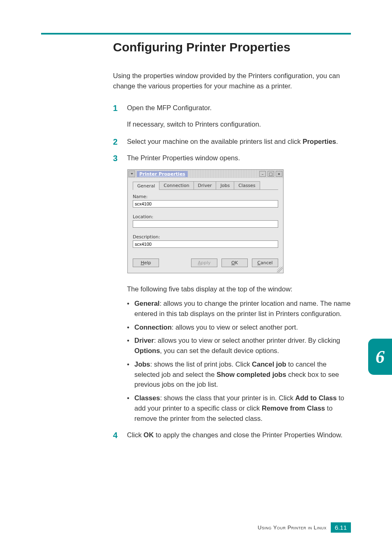 Image resolution: width=392 pixels, height=554 pixels. What do you see at coordinates (265, 263) in the screenshot?
I see `cancel-button: Cancel` at bounding box center [265, 263].